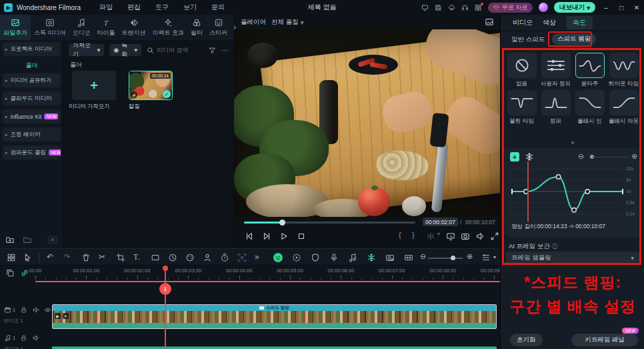  I want to click on split-icon, so click(431, 236).